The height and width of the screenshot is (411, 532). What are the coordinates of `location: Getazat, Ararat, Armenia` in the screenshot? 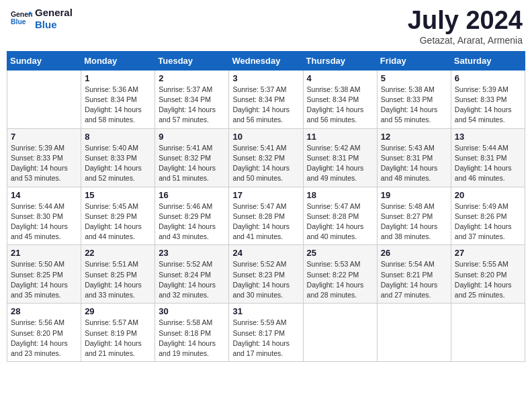 It's located at (465, 40).